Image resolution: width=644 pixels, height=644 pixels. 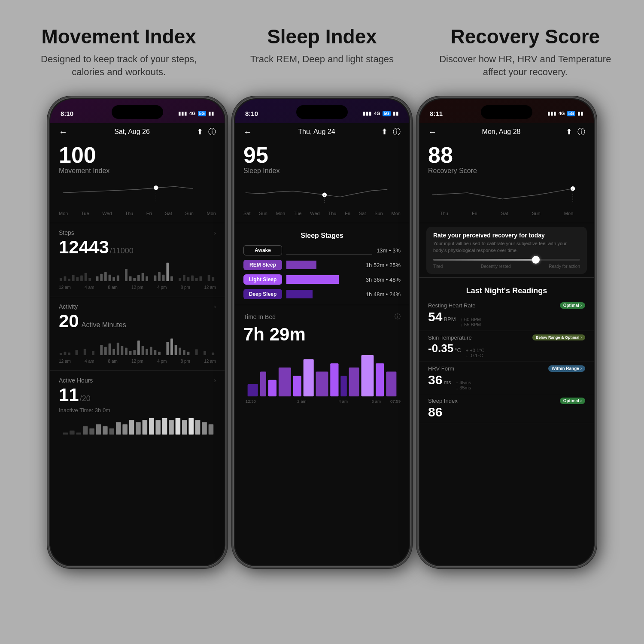 I want to click on sleep-desc: Track REM, Deep and light stages, so click(x=322, y=59).